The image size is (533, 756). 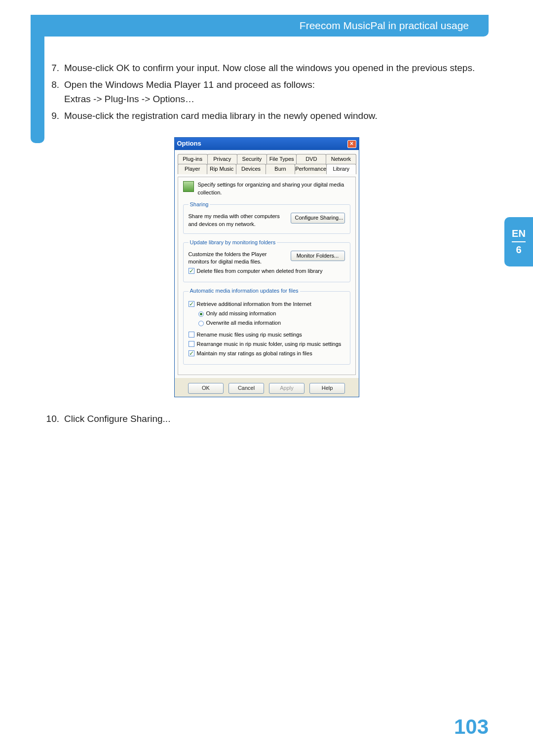 I want to click on configure-sharing-button: Configure Sharing..., so click(x=318, y=218).